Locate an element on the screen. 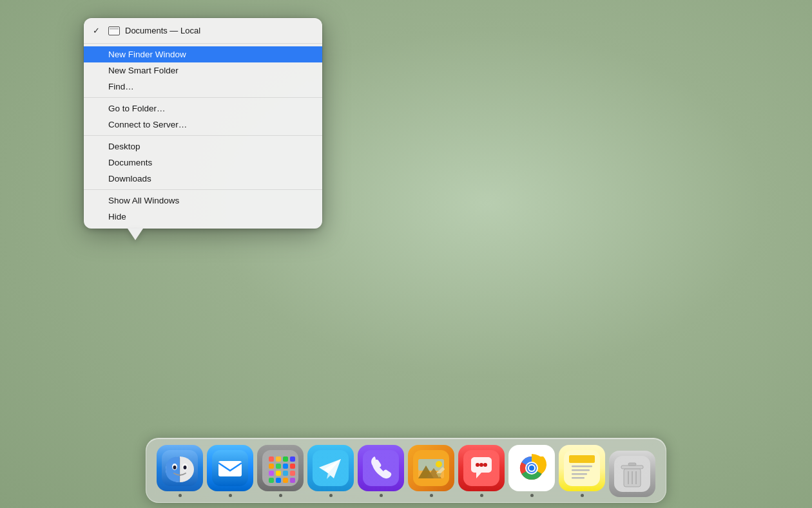 The width and height of the screenshot is (812, 508). dock-item-chrome is located at coordinates (532, 471).